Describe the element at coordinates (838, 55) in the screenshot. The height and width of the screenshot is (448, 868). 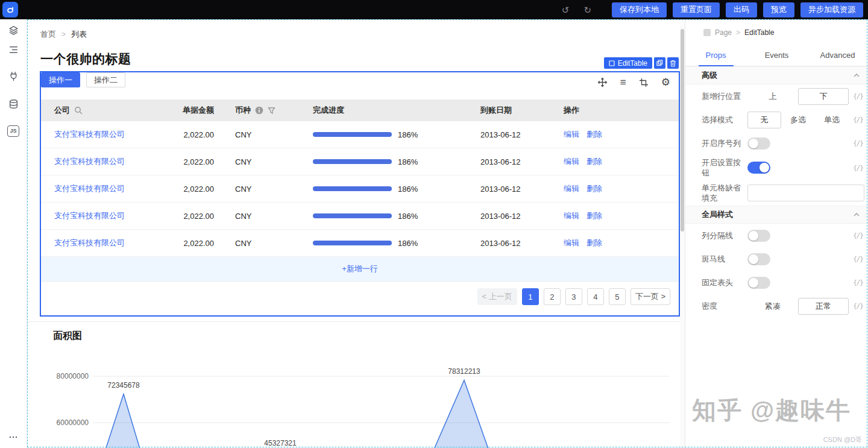
I see `inspector-tab-advanced: Advanced` at that location.